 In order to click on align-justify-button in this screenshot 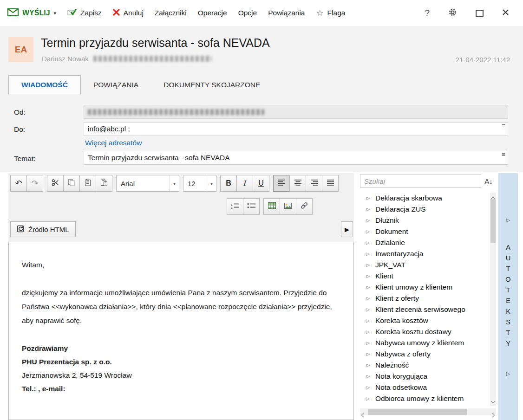, I will do `click(330, 183)`.